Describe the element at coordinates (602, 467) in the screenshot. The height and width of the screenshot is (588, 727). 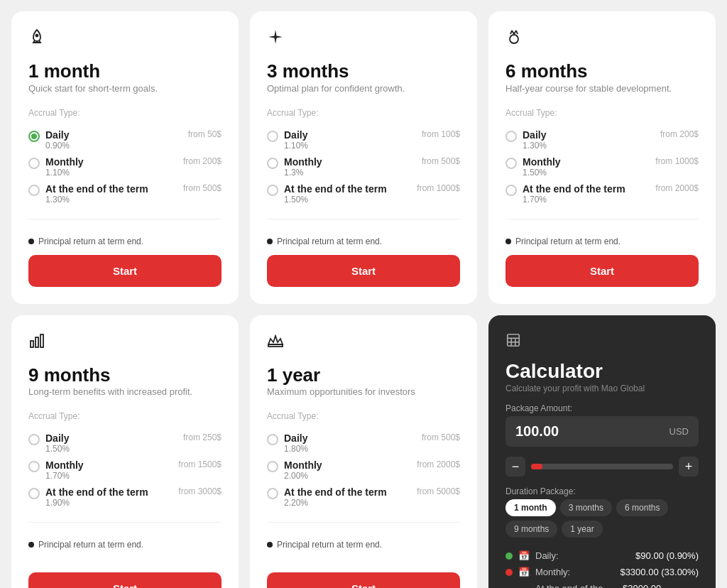
I see `slider-track` at that location.